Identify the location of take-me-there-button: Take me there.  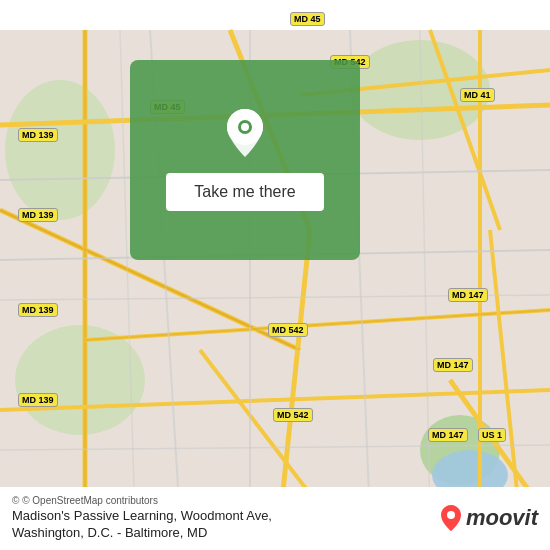
(244, 192).